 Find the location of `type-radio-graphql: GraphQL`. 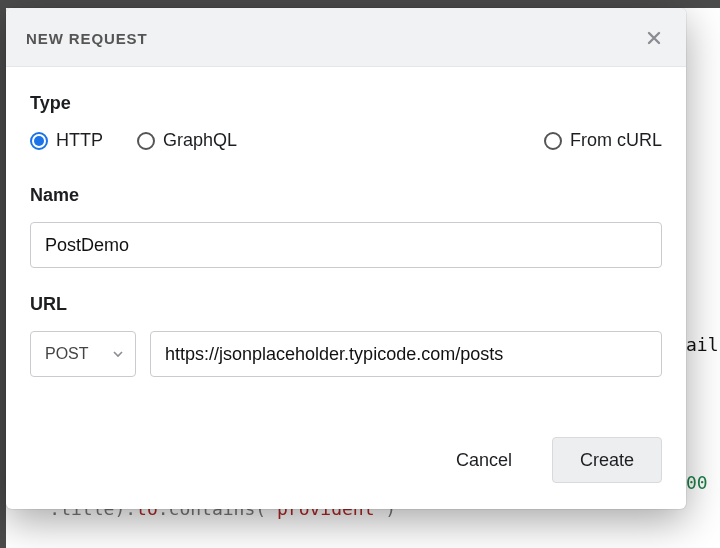

type-radio-graphql: GraphQL is located at coordinates (187, 140).